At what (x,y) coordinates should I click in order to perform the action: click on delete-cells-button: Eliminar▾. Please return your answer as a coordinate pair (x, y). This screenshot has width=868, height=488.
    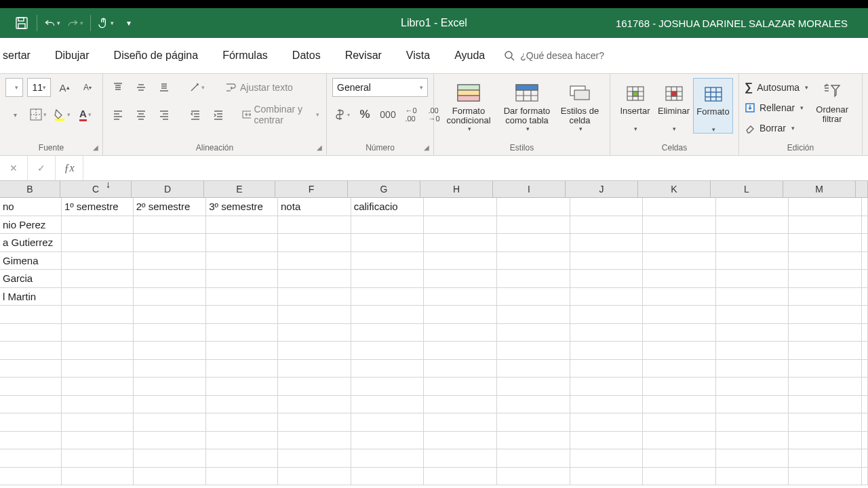
    Looking at the image, I should click on (674, 105).